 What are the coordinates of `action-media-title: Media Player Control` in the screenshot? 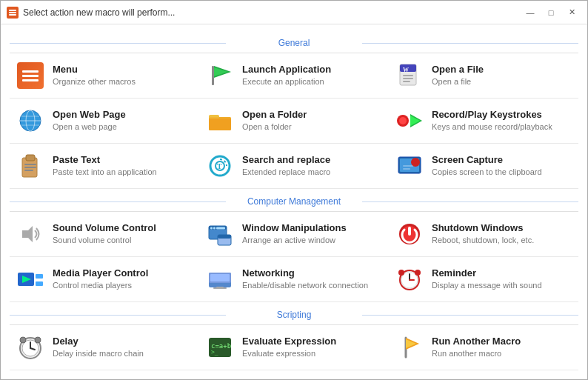 It's located at (123, 274).